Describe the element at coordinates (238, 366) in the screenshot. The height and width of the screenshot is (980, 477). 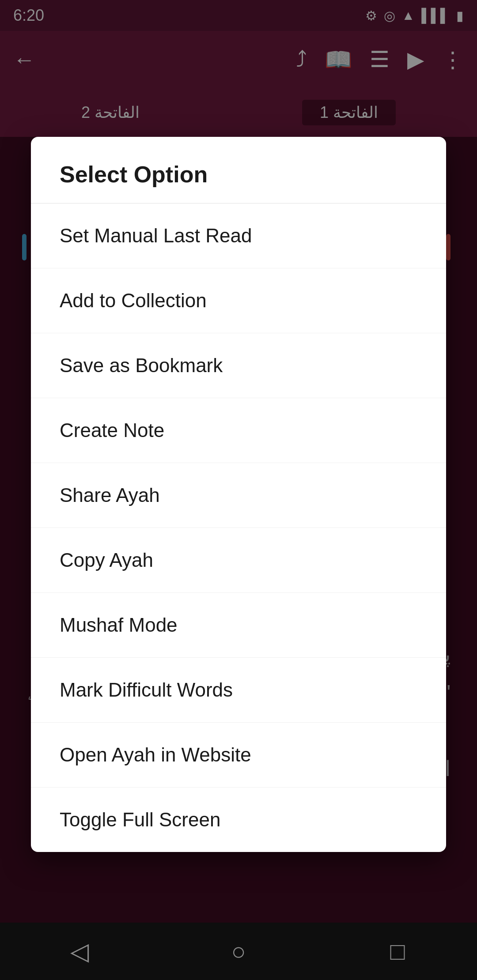
I see `save-as-bookmark-item: Save as Bookmark` at that location.